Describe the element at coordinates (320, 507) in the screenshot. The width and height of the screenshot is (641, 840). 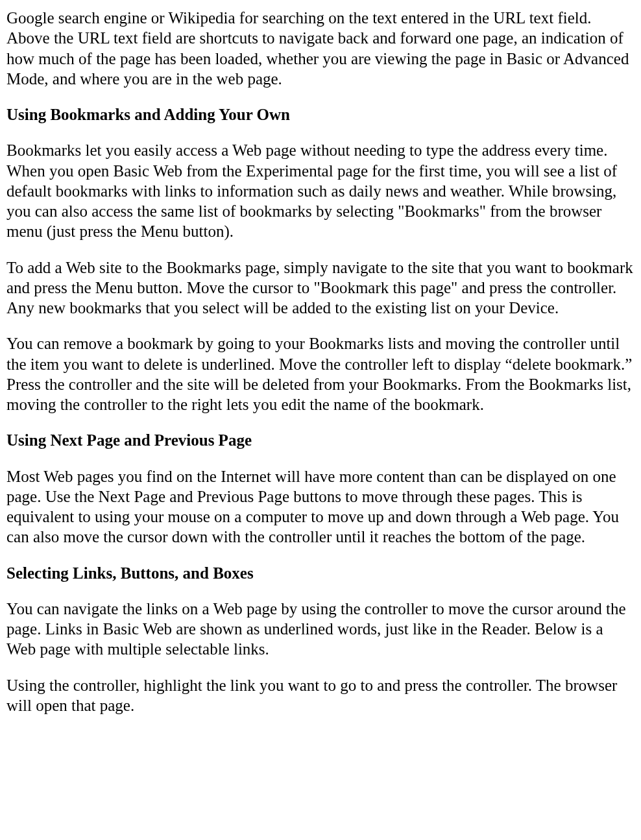
I see `nextprev-paragraph-1: Most Web pages you find on the Internet …` at that location.